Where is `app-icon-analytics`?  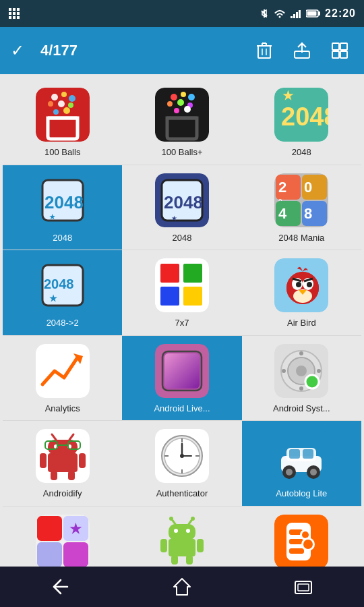 app-icon-analytics is located at coordinates (63, 371).